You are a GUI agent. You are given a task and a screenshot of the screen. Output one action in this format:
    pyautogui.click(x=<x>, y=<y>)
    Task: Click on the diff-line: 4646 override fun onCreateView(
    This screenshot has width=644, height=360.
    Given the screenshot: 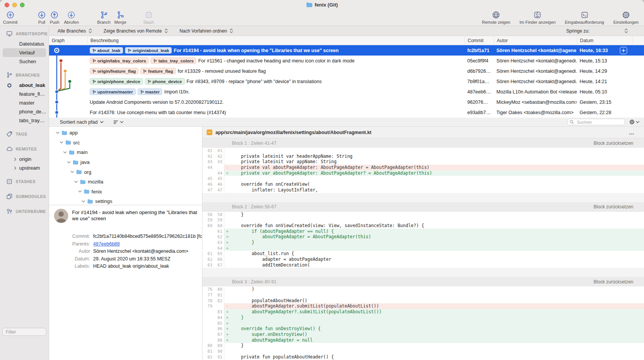 What is the action you would take?
    pyautogui.click(x=423, y=185)
    